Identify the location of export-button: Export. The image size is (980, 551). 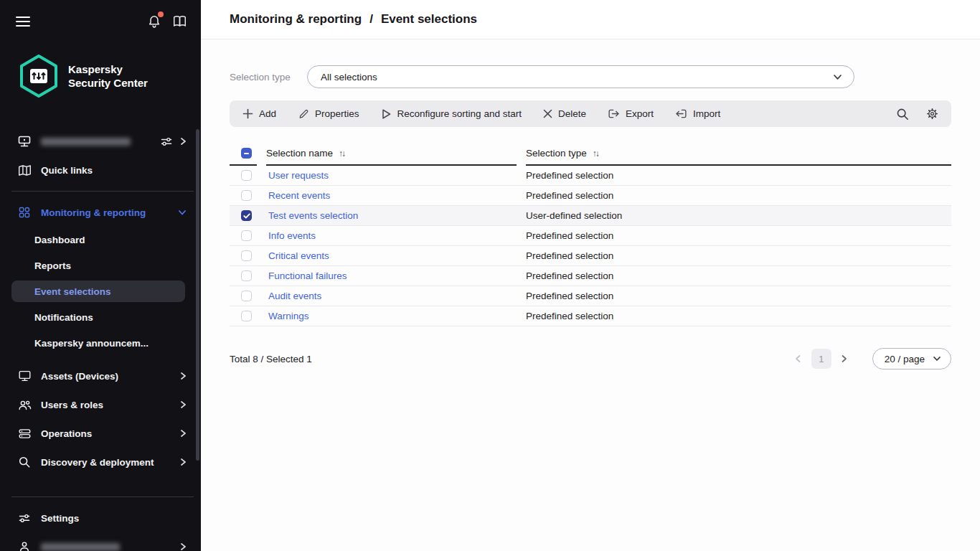
(631, 113).